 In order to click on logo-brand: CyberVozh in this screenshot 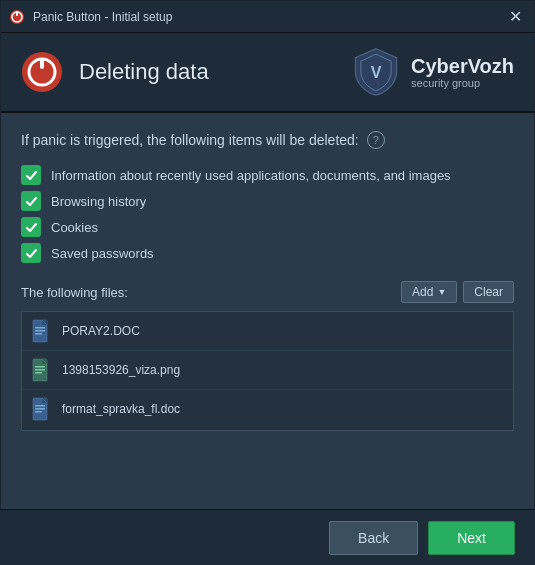, I will do `click(462, 66)`.